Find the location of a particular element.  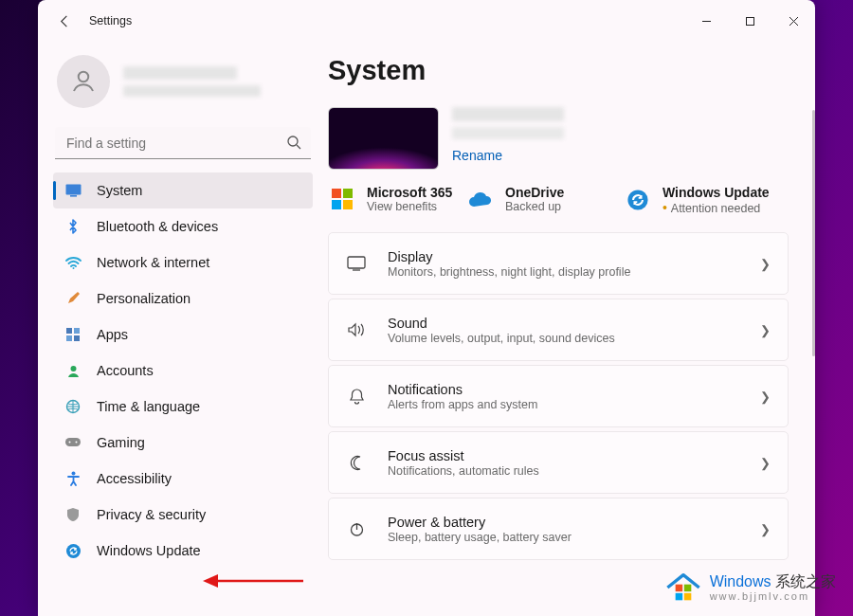

card-power-battery: Power & battery Sleep, battery usage, ba… is located at coordinates (558, 529).